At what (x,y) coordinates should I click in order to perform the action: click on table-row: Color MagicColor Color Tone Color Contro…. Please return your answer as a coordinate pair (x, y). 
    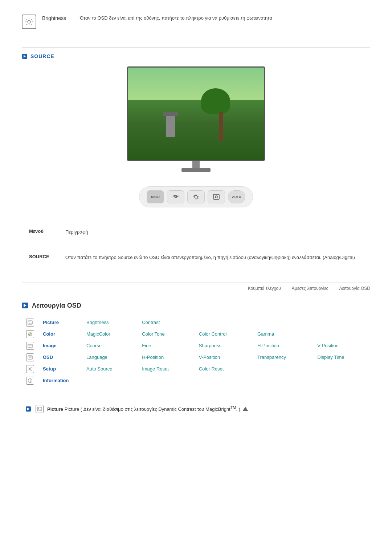
    Looking at the image, I should click on (196, 334).